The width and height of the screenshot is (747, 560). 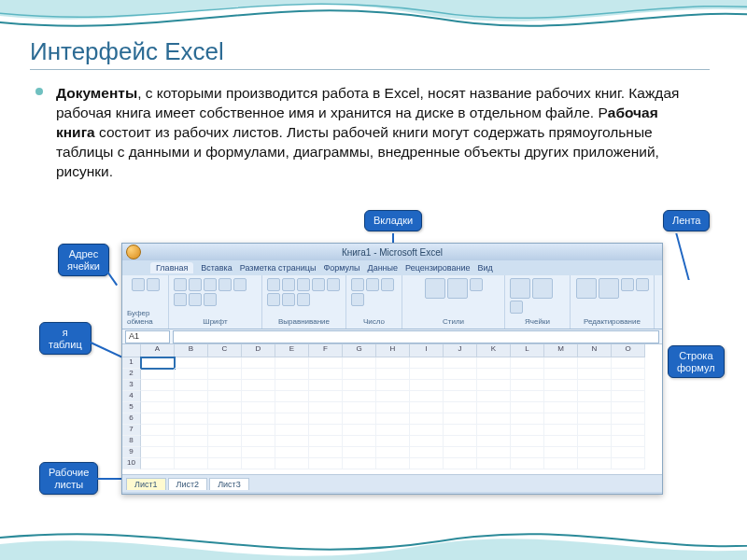 What do you see at coordinates (628, 351) in the screenshot?
I see `column-header: O` at bounding box center [628, 351].